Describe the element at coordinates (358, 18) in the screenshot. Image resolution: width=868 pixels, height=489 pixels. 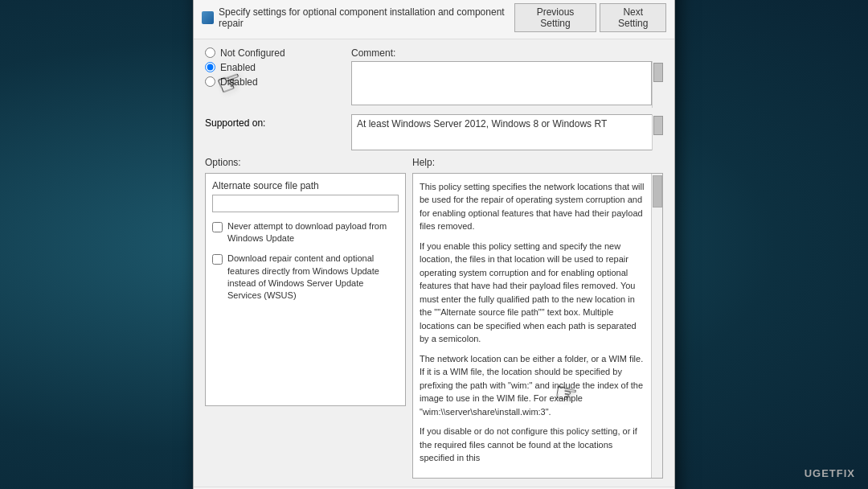
I see `header-left: Specify settings for optional component …` at that location.